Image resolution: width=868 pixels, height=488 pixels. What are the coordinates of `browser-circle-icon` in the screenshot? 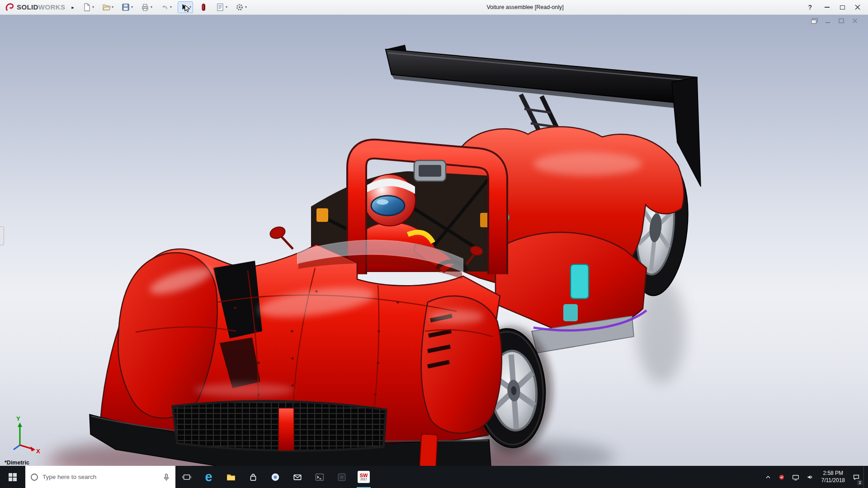 It's located at (275, 477).